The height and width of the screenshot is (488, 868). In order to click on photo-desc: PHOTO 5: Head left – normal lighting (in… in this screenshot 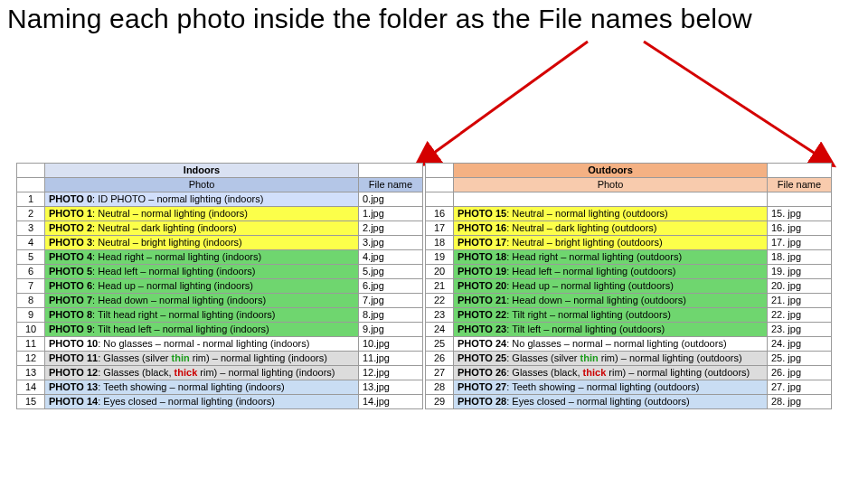, I will do `click(203, 272)`.